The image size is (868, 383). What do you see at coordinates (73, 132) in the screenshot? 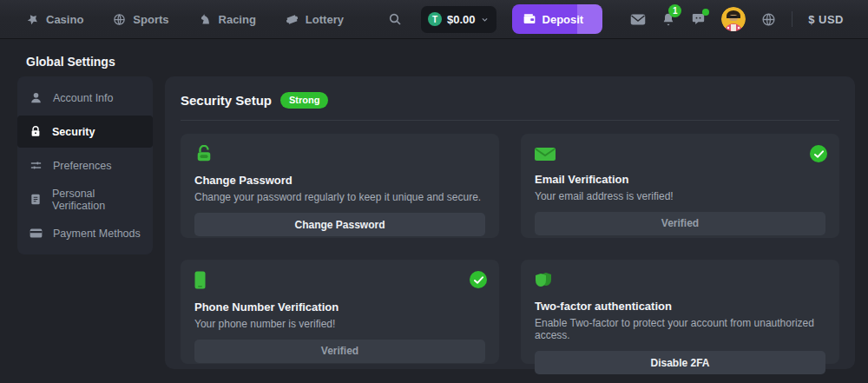
I see `sidebar-item-label: Security` at bounding box center [73, 132].